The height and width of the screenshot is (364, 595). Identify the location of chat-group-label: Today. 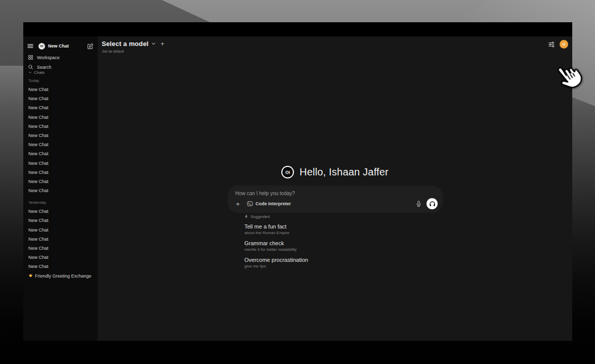
(61, 81).